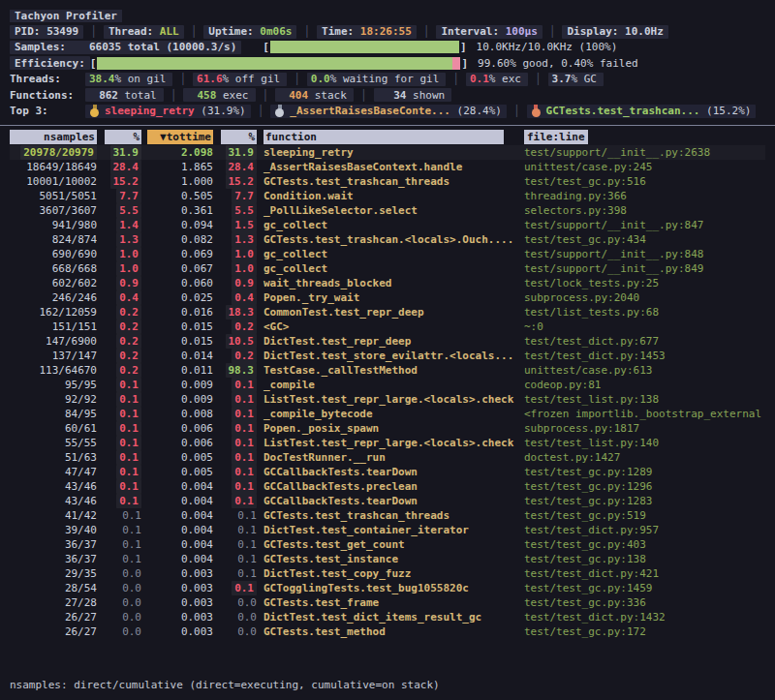 The height and width of the screenshot is (700, 775). What do you see at coordinates (219, 95) in the screenshot?
I see `functions-exec-stat: 458 exec` at bounding box center [219, 95].